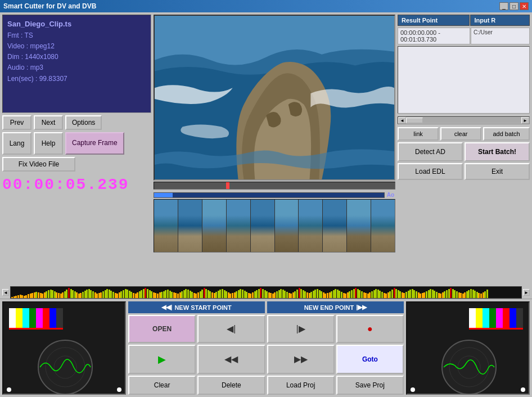 The height and width of the screenshot is (397, 532). What do you see at coordinates (514, 6) in the screenshot?
I see `maximize-button: □` at bounding box center [514, 6].